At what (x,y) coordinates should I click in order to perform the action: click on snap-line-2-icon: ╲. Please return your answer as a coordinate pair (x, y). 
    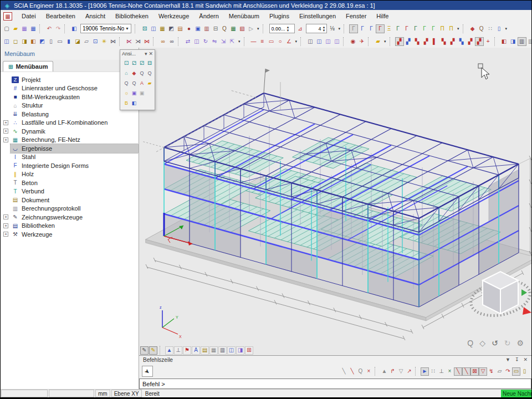
    Looking at the image, I should click on (467, 371).